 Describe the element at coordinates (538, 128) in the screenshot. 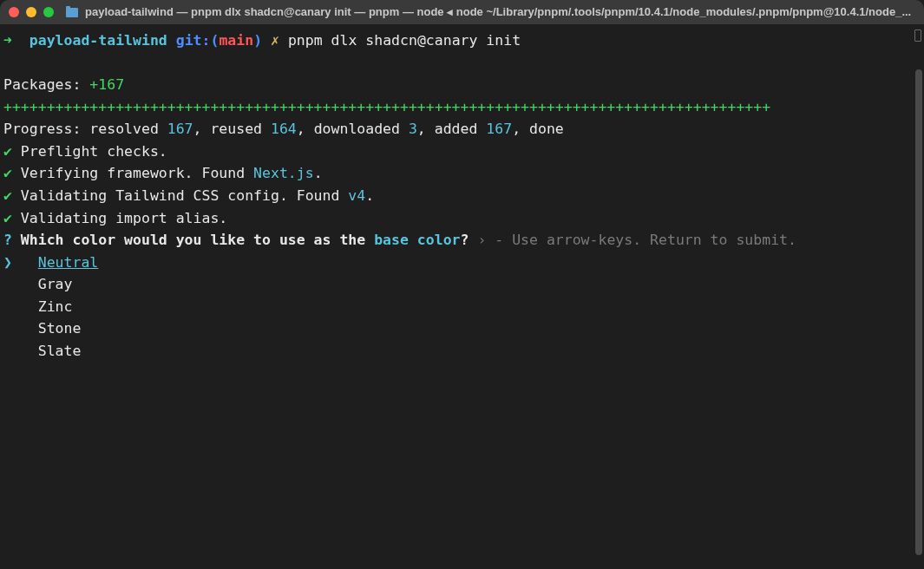

I see `progress-done: , done` at that location.